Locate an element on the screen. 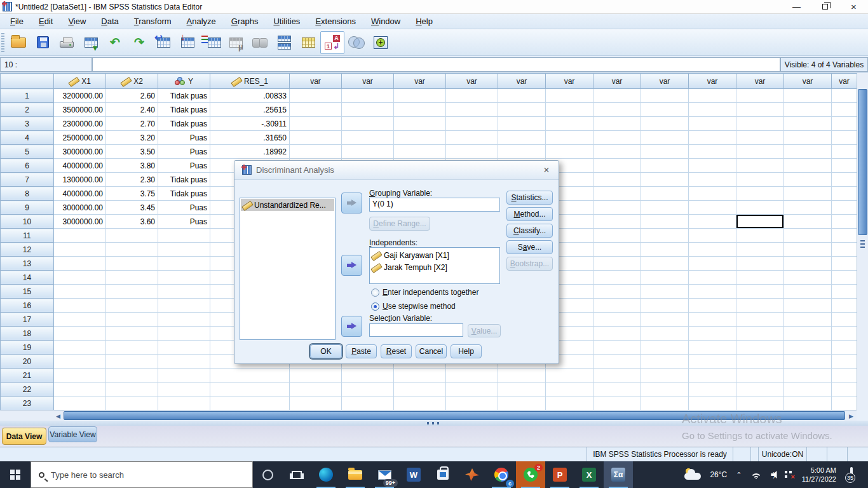 This screenshot has width=868, height=488. row-header: 17 is located at coordinates (27, 320).